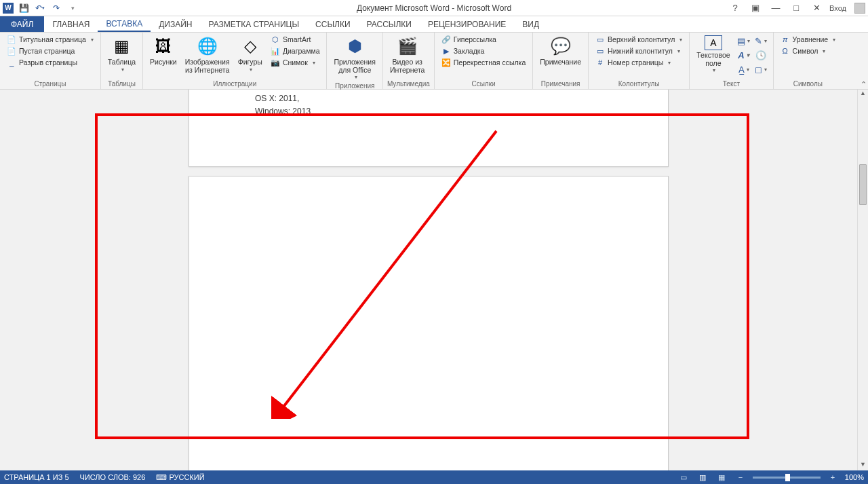  What do you see at coordinates (860, 8) in the screenshot?
I see `user-avatar-icon` at bounding box center [860, 8].